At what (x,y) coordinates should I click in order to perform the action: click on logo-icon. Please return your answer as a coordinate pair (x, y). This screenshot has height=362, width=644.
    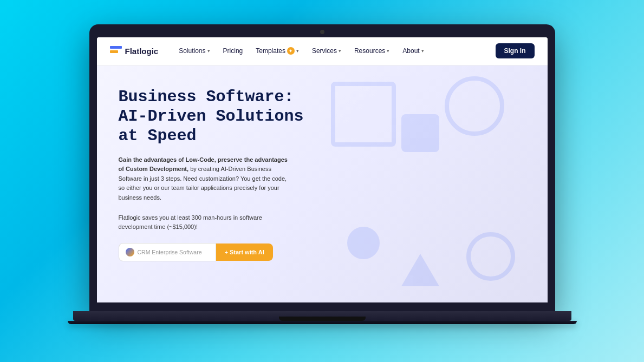
    Looking at the image, I should click on (116, 51).